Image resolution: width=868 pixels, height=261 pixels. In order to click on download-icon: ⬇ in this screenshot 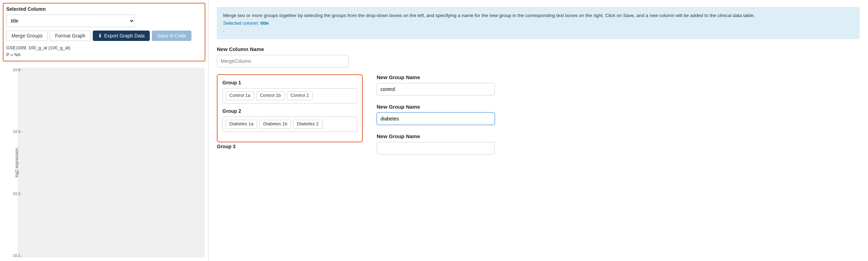, I will do `click(100, 36)`.